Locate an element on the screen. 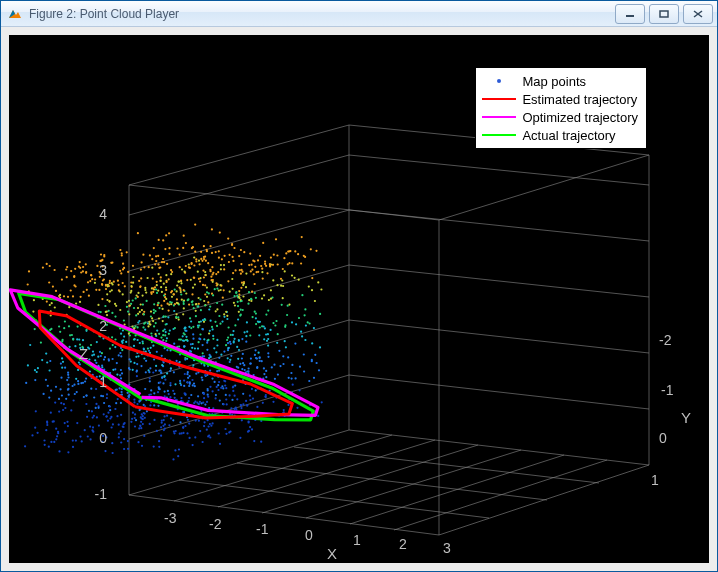 This screenshot has width=718, height=572. close-button is located at coordinates (698, 14).